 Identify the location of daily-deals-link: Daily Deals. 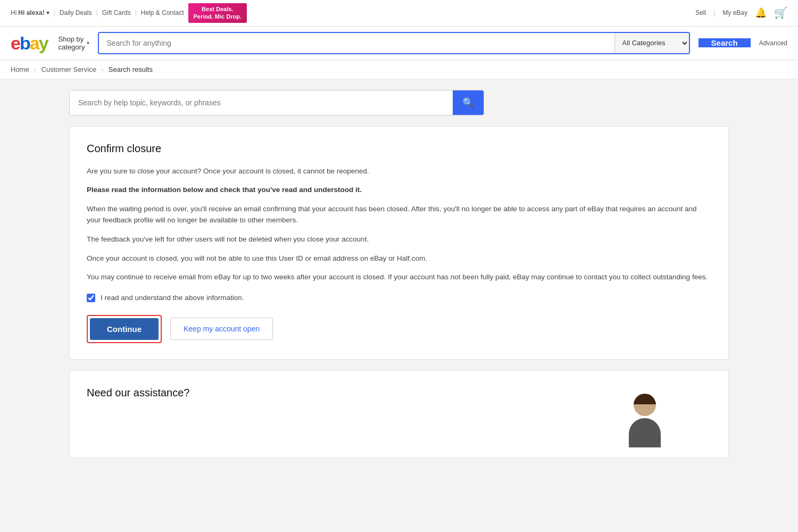
(76, 13).